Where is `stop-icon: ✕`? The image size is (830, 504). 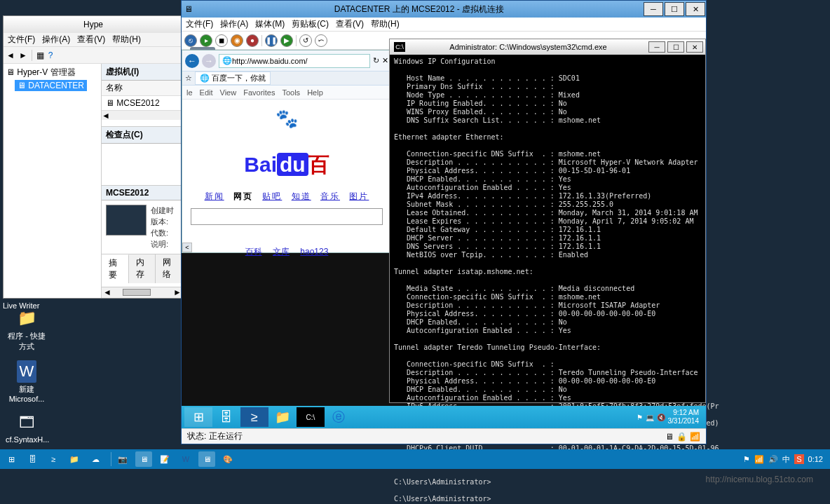 stop-icon: ✕ is located at coordinates (386, 60).